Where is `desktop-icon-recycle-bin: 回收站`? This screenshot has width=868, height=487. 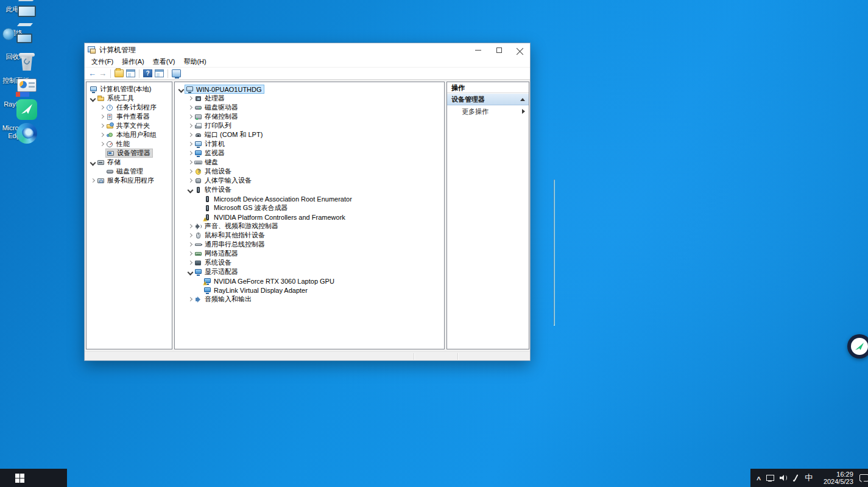 desktop-icon-recycle-bin: 回收站 is located at coordinates (16, 56).